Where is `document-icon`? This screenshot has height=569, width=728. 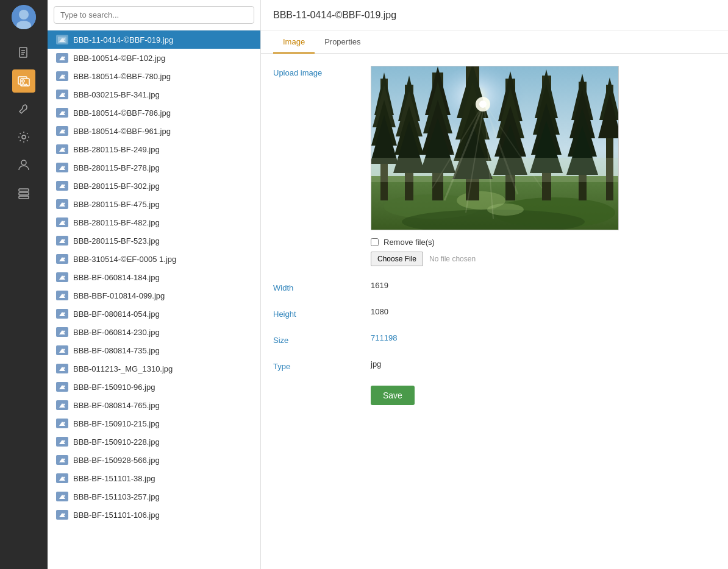
document-icon is located at coordinates (24, 53).